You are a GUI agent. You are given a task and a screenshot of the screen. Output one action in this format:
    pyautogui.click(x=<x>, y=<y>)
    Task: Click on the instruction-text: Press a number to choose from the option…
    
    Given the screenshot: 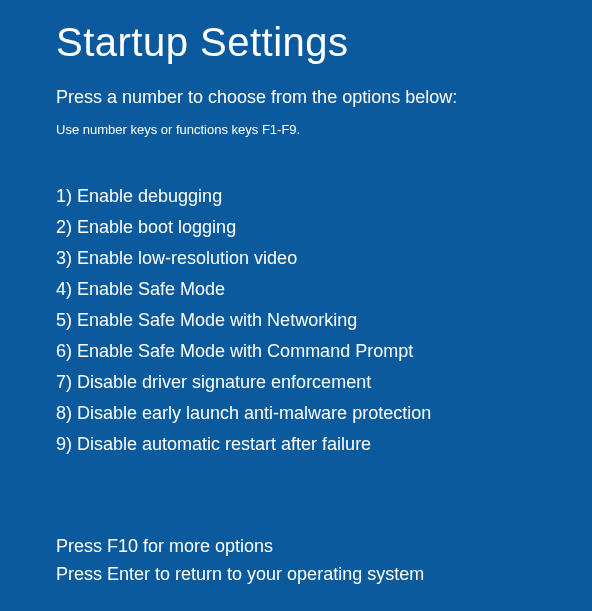 What is the action you would take?
    pyautogui.click(x=324, y=98)
    